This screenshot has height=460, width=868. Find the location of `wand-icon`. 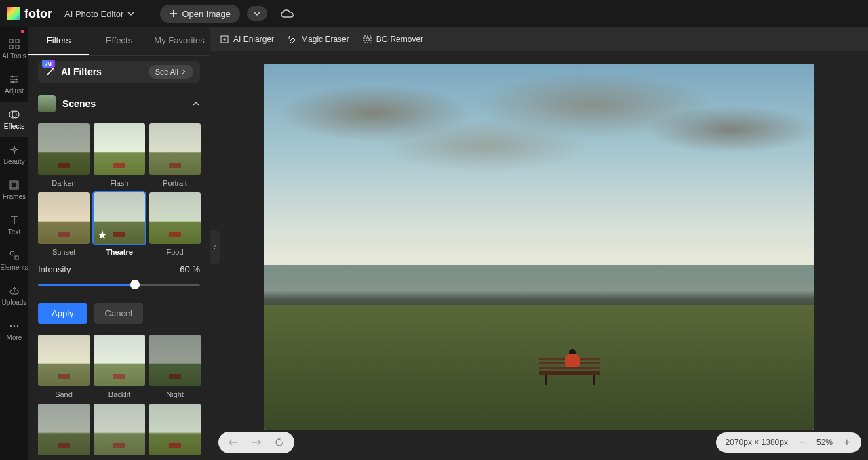

wand-icon is located at coordinates (50, 72).